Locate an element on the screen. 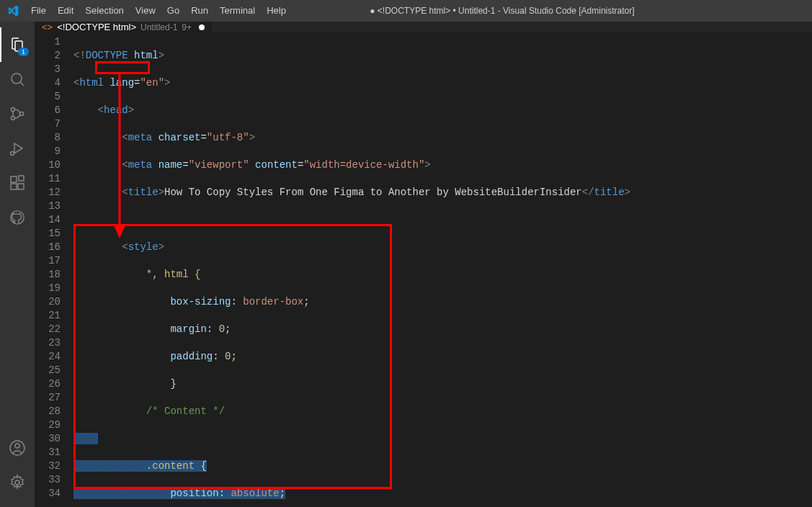  tab-description: Untitled-1 is located at coordinates (159, 27).